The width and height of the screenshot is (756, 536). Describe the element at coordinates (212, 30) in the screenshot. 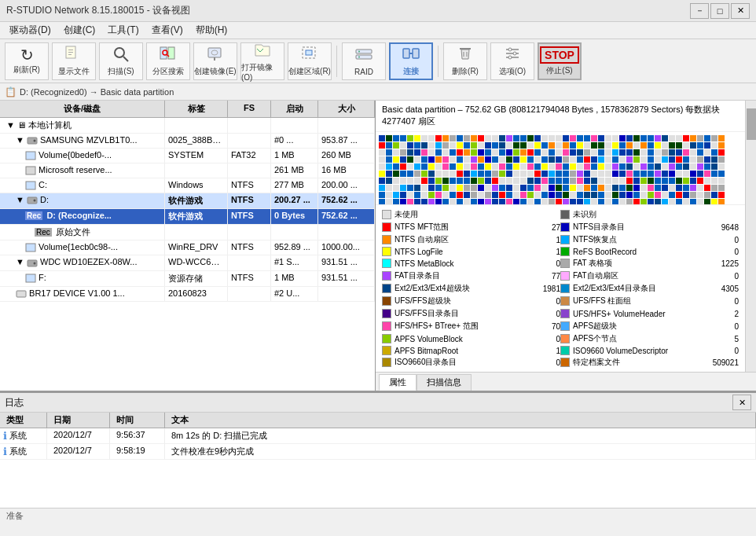

I see `menu-item: 帮助(H)` at that location.